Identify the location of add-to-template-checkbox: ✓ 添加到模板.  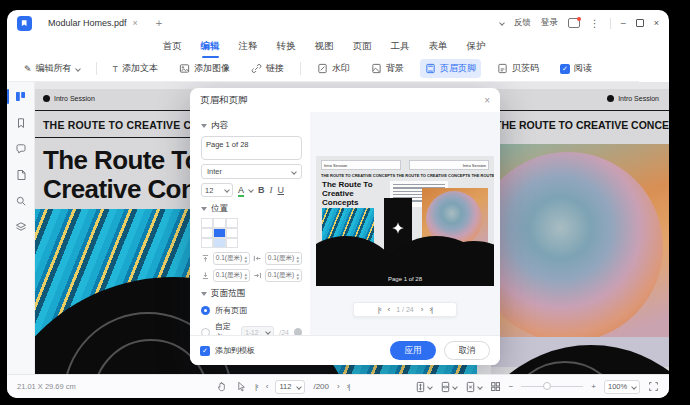
(228, 350).